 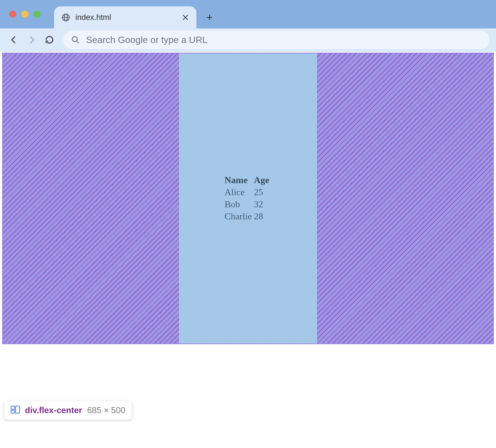 I want to click on cell-name: Alice, so click(x=239, y=192).